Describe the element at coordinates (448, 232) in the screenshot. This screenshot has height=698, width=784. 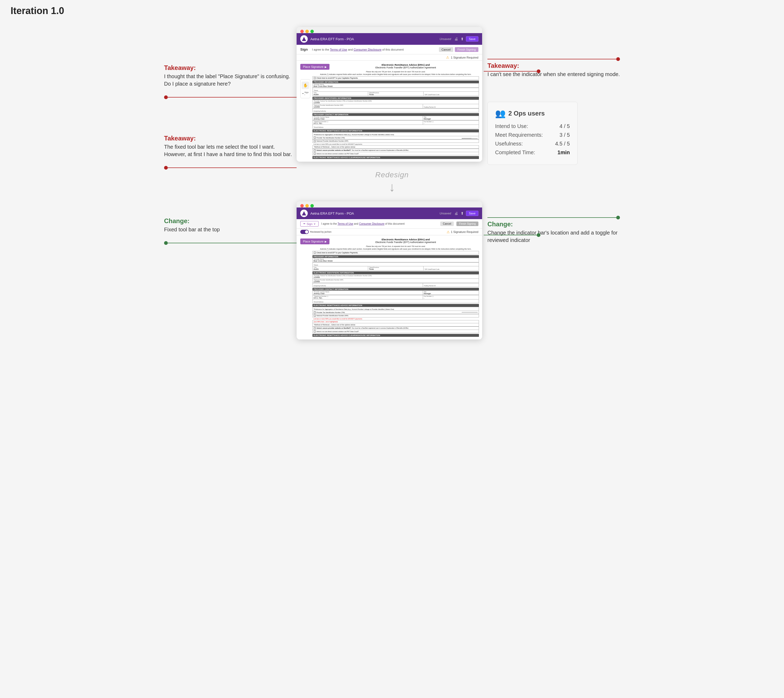
I see `sig-req-icon-v2: ⚠` at that location.